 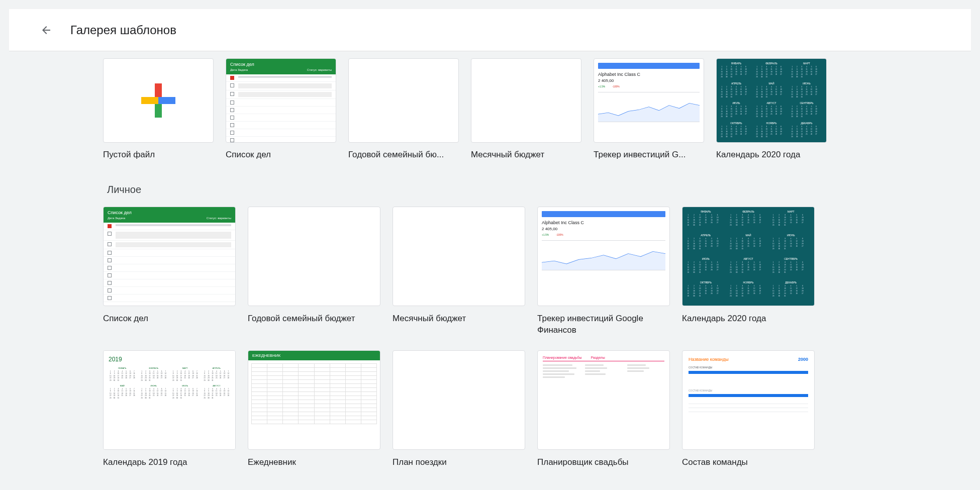 What do you see at coordinates (459, 462) in the screenshot?
I see `template-label: План поездки` at bounding box center [459, 462].